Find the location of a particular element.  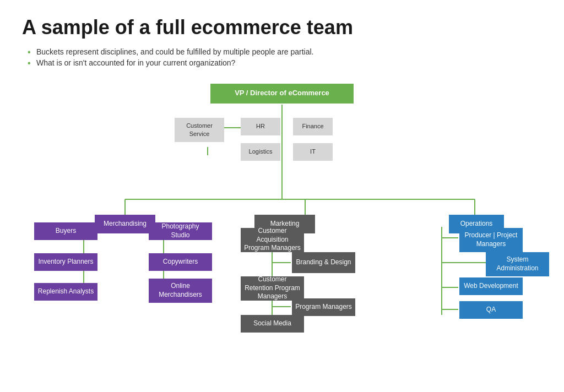

inventory-planners-box: Inventory Planners is located at coordinates (66, 262).